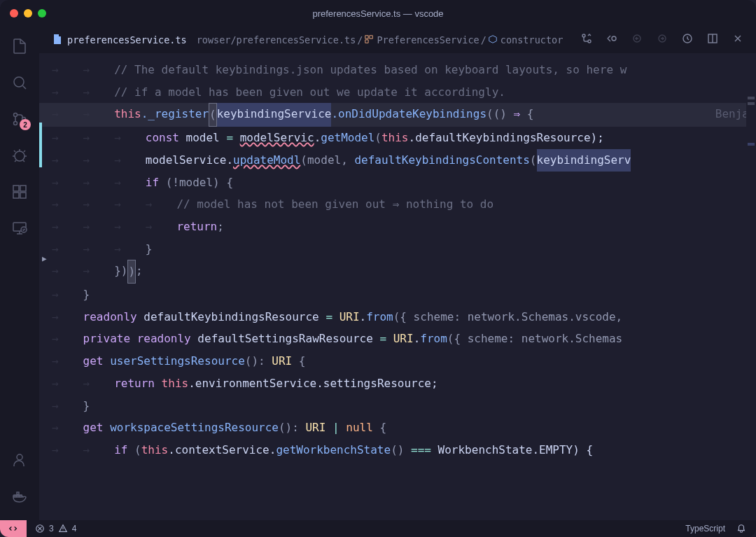 The image size is (756, 537). I want to click on status-problems: 3 4, so click(52, 529).